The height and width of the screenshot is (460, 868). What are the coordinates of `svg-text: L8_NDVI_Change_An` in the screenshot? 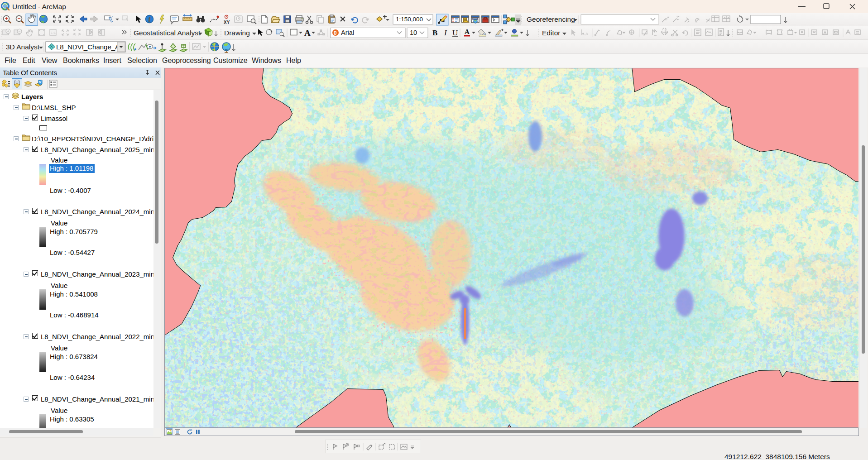 It's located at (90, 47).